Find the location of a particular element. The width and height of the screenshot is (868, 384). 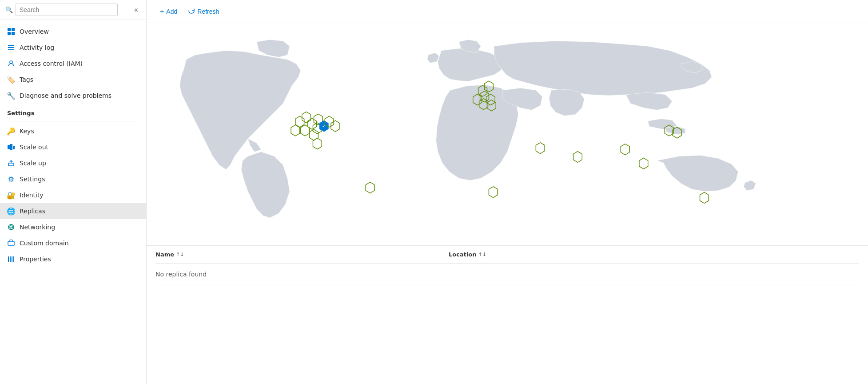

sort-icon-location: ↑↓ is located at coordinates (482, 254).